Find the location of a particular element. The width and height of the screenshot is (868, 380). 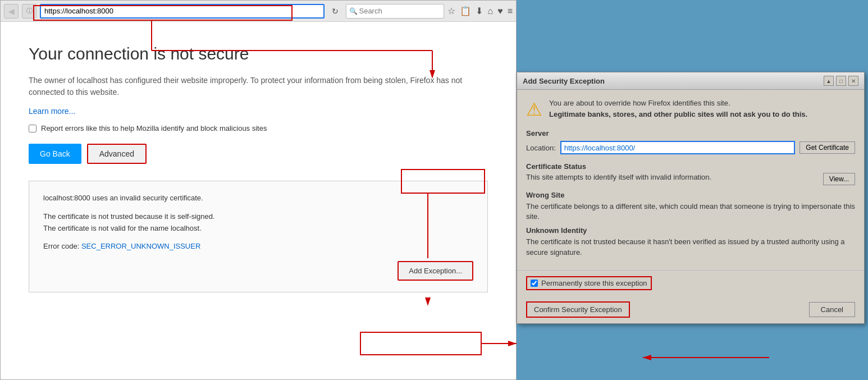

cert-status-section: Certificate Status This site attempts to… is located at coordinates (691, 174).